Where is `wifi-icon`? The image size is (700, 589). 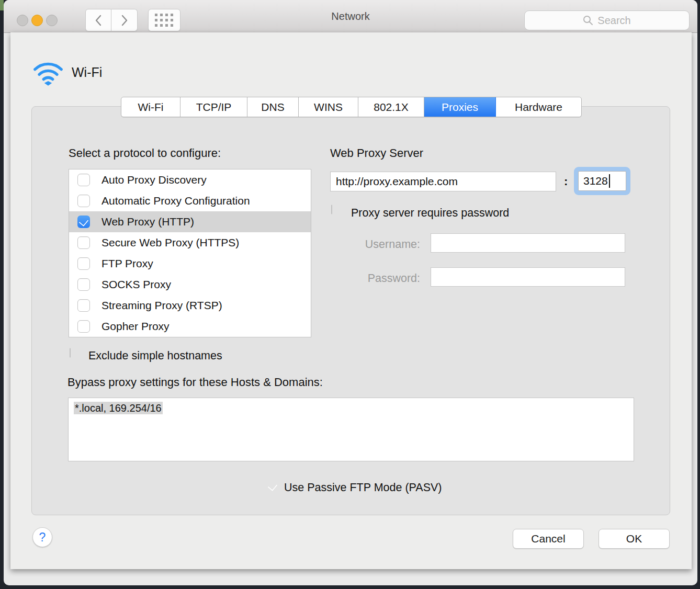
wifi-icon is located at coordinates (48, 72).